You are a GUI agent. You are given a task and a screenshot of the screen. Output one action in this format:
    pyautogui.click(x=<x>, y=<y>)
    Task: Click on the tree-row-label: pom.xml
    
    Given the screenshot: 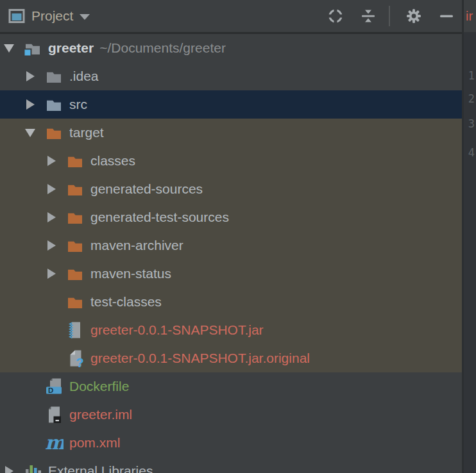 What is the action you would take?
    pyautogui.click(x=95, y=443)
    